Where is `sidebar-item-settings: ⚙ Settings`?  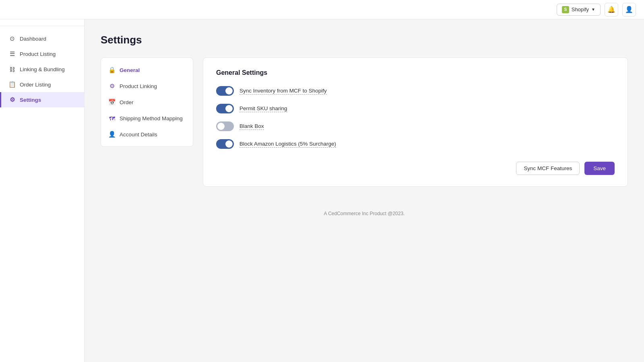 sidebar-item-settings: ⚙ Settings is located at coordinates (42, 100).